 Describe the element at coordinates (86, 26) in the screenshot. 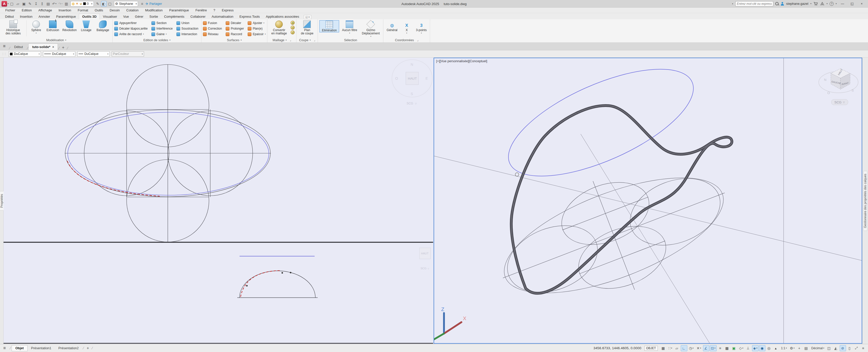

I see `loft-button: Lissage` at that location.